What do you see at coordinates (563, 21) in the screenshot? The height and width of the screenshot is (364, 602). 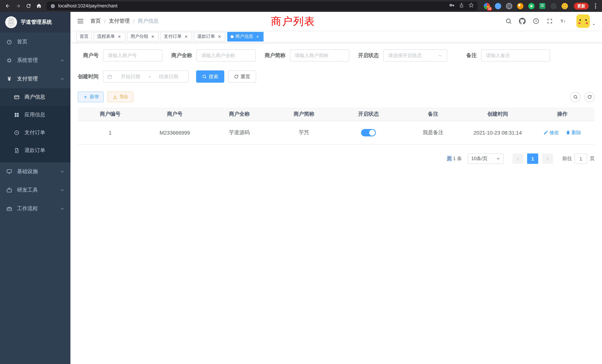 I see `font-size-icon: TT` at bounding box center [563, 21].